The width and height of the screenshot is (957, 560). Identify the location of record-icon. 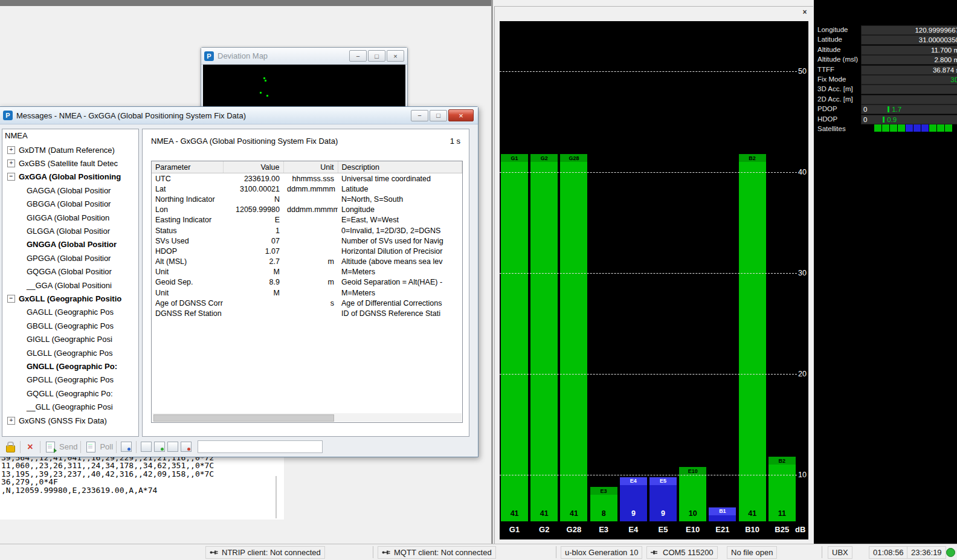
(186, 447).